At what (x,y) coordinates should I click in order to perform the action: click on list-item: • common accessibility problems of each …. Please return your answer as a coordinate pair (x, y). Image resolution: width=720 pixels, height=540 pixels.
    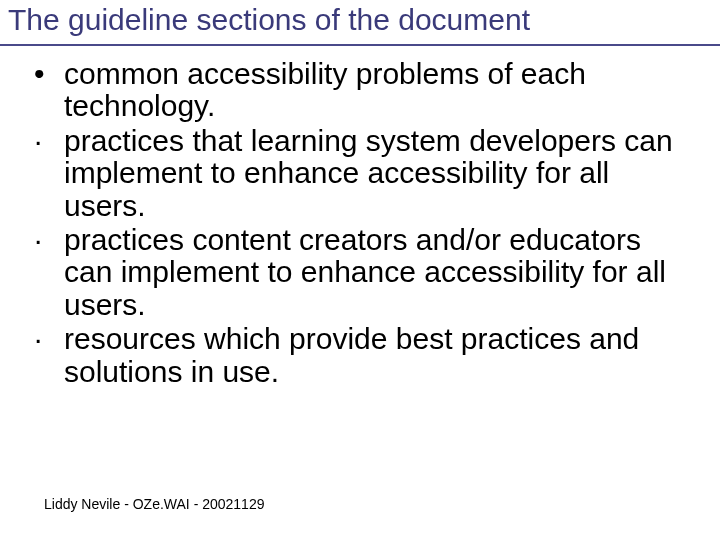
    Looking at the image, I should click on (360, 90).